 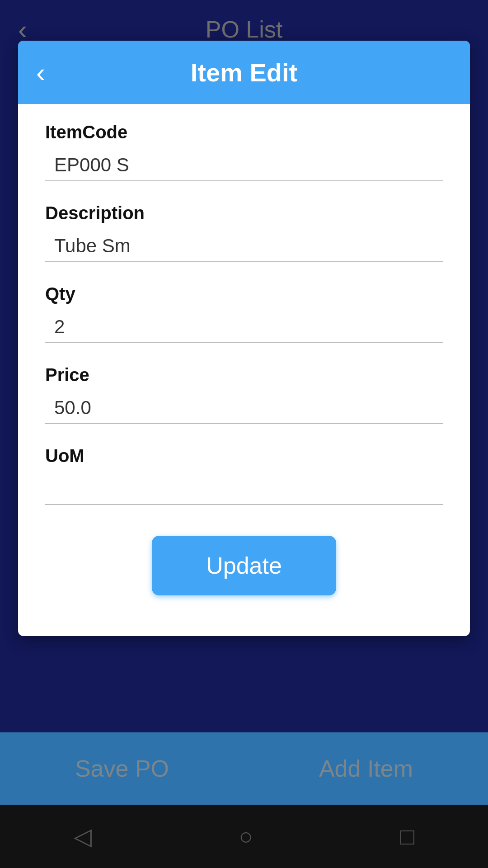 What do you see at coordinates (244, 327) in the screenshot?
I see `qty-input` at bounding box center [244, 327].